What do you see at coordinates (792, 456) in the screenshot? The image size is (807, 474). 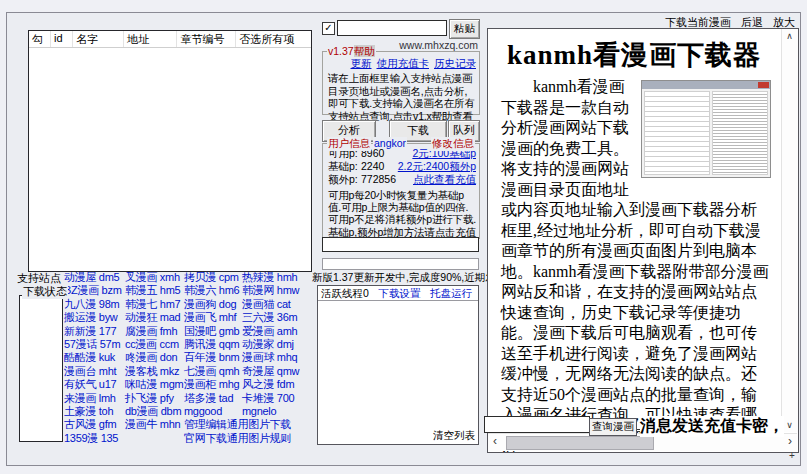 I see `resize-grip-icon` at bounding box center [792, 456].